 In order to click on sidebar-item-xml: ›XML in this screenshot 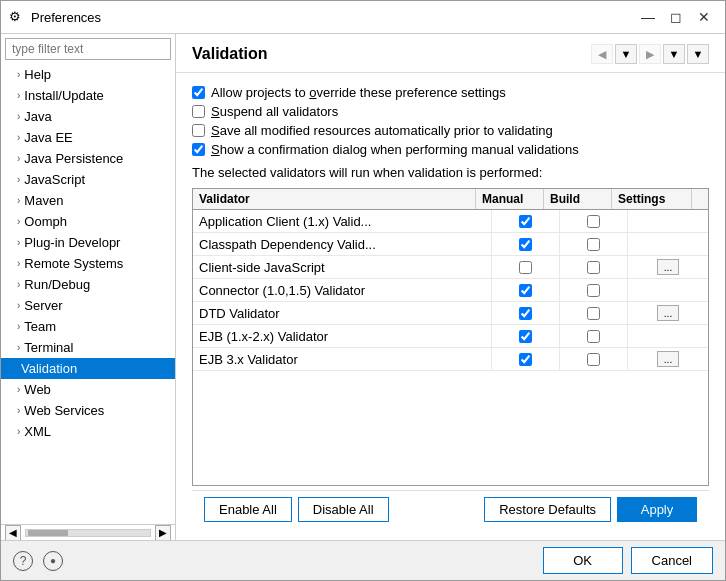, I will do `click(88, 432)`.